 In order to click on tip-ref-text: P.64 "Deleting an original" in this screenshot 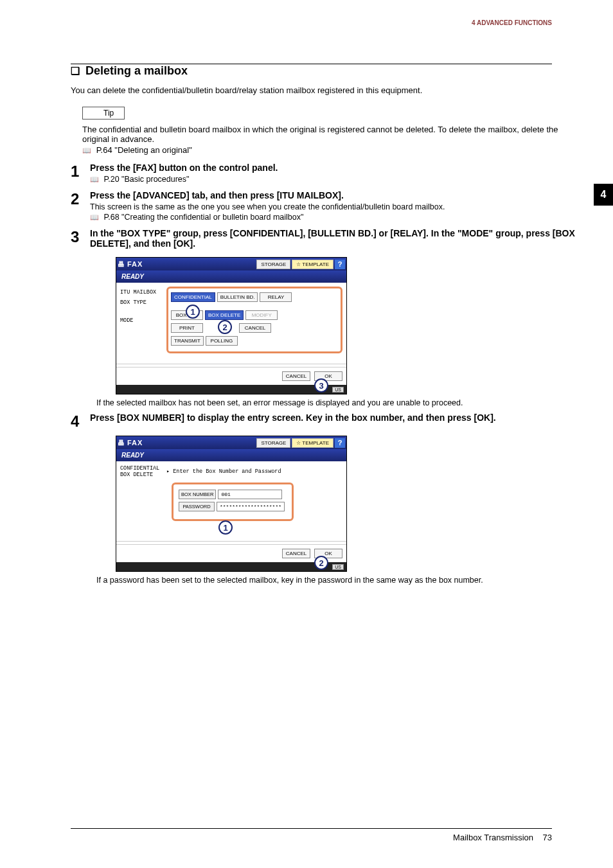, I will do `click(144, 150)`.